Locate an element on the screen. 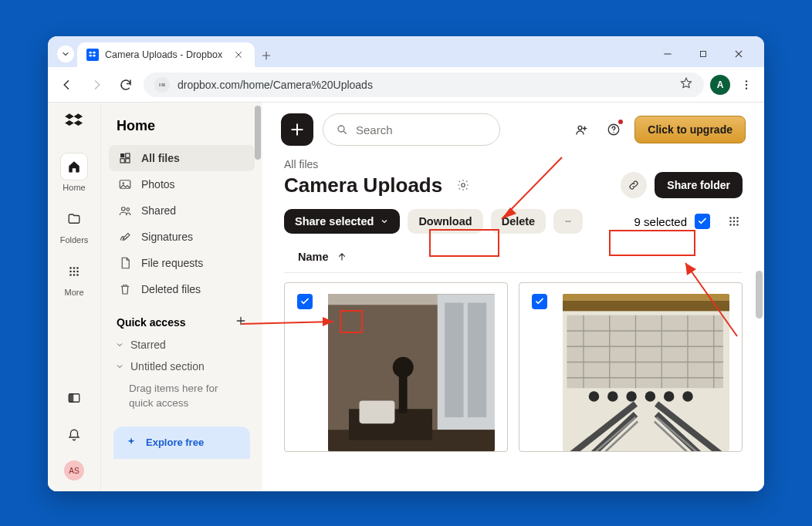 Image resolution: width=812 pixels, height=526 pixels. sidebar-item-shared: Shared is located at coordinates (182, 211).